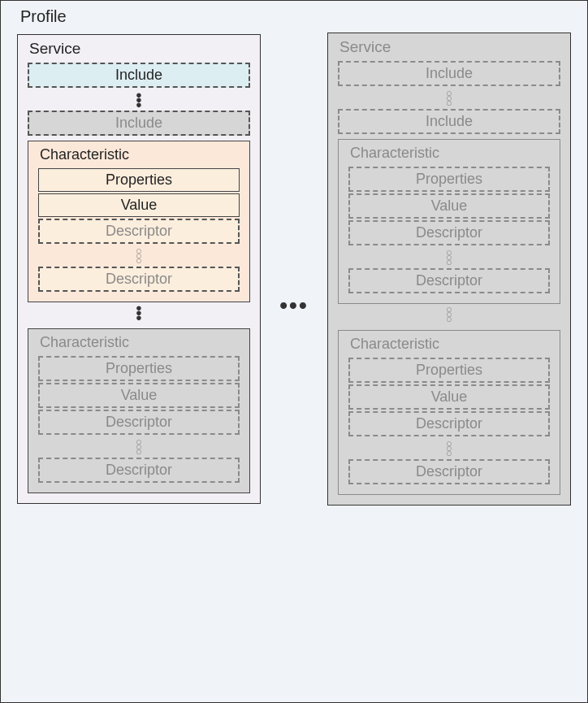 The image size is (588, 703). What do you see at coordinates (296, 16) in the screenshot?
I see `profile-title: Profile` at bounding box center [296, 16].